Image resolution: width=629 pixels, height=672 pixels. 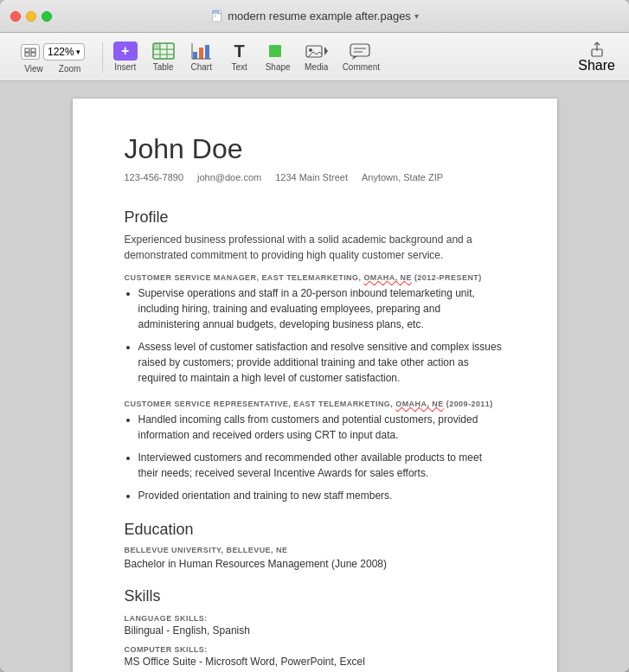 What do you see at coordinates (279, 57) in the screenshot?
I see `shape-group: Shape` at bounding box center [279, 57].